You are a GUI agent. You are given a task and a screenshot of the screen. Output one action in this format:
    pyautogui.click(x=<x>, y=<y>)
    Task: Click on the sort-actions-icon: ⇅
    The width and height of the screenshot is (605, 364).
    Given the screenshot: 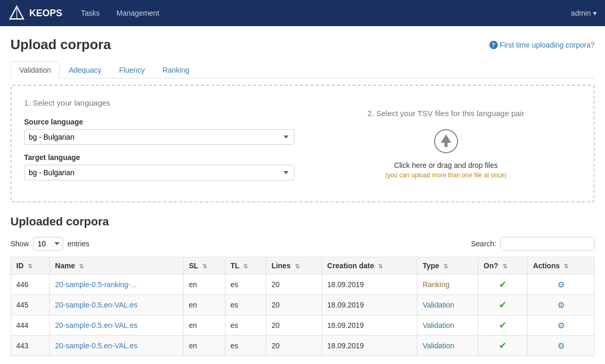 What is the action you would take?
    pyautogui.click(x=566, y=267)
    